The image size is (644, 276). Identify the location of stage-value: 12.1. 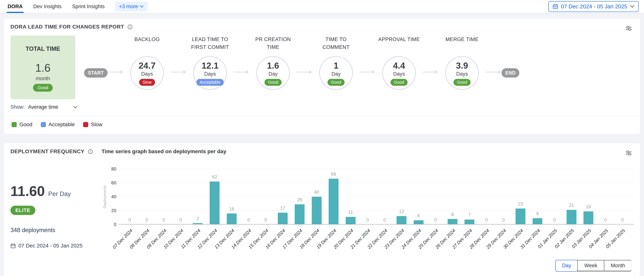
(210, 66).